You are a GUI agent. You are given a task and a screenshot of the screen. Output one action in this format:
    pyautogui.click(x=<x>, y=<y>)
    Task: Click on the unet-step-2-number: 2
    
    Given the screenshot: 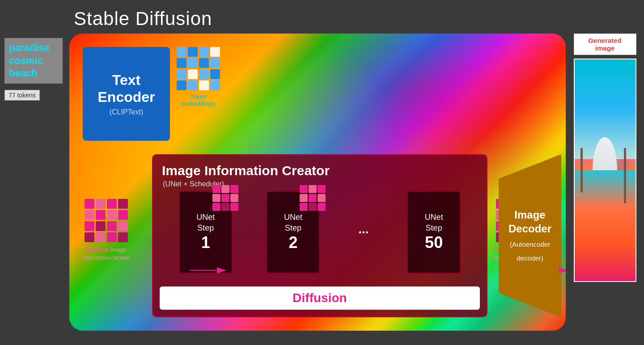 What is the action you would take?
    pyautogui.click(x=293, y=243)
    